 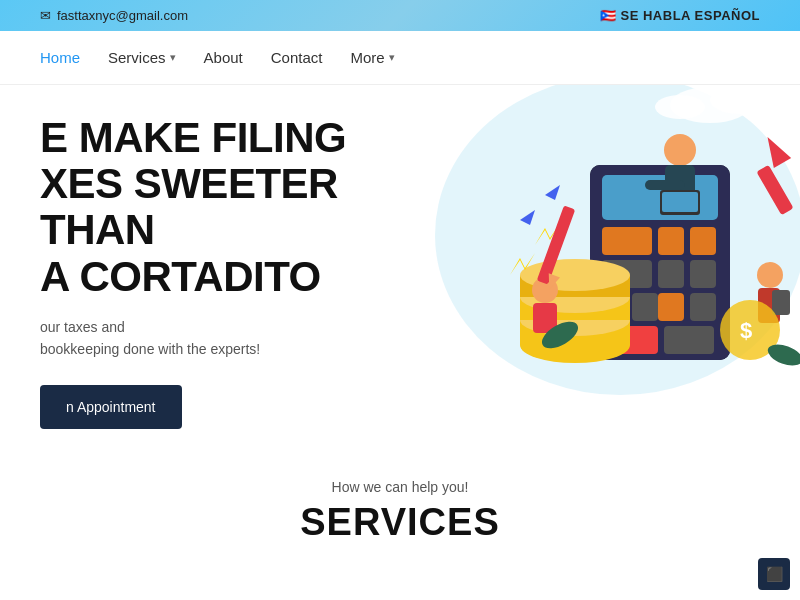 I want to click on appointment-button: n Appointment, so click(x=111, y=407).